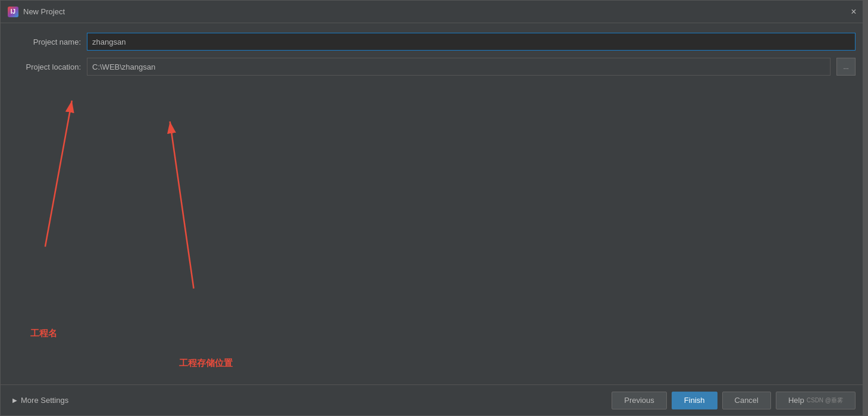 Image resolution: width=868 pixels, height=416 pixels. I want to click on finish-button: Finish, so click(695, 401).